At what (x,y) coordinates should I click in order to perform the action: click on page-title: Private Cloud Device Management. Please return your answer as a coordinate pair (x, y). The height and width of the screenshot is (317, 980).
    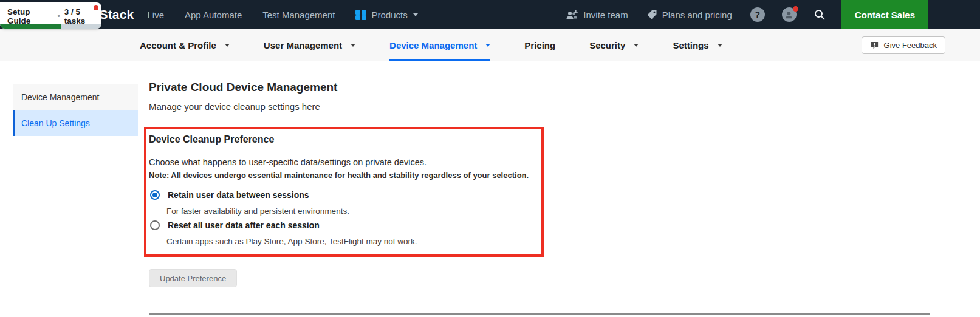
    Looking at the image, I should click on (243, 87).